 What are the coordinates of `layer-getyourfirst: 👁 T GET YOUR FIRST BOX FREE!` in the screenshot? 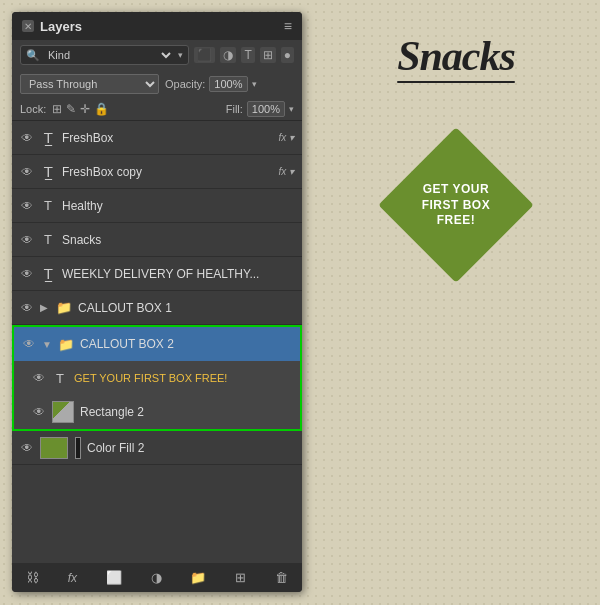 It's located at (157, 378).